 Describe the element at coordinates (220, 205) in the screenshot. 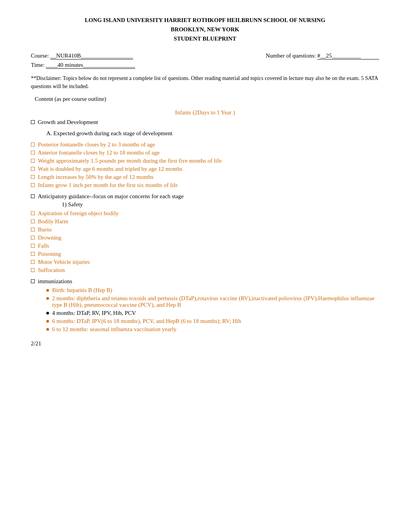

I see `safety-label: 1) Safety` at that location.